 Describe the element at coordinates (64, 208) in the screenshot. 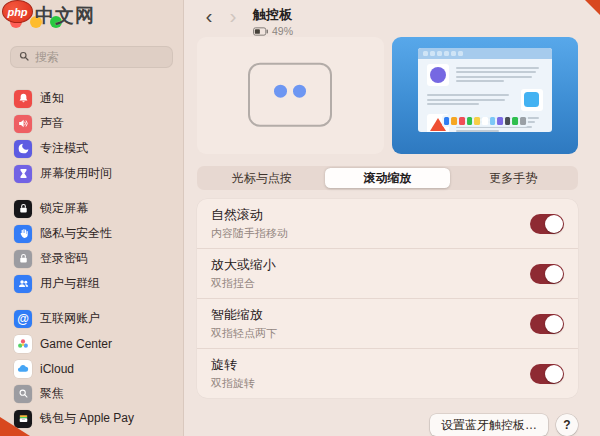

I see `sidebar-item-label: 锁定屏幕` at that location.